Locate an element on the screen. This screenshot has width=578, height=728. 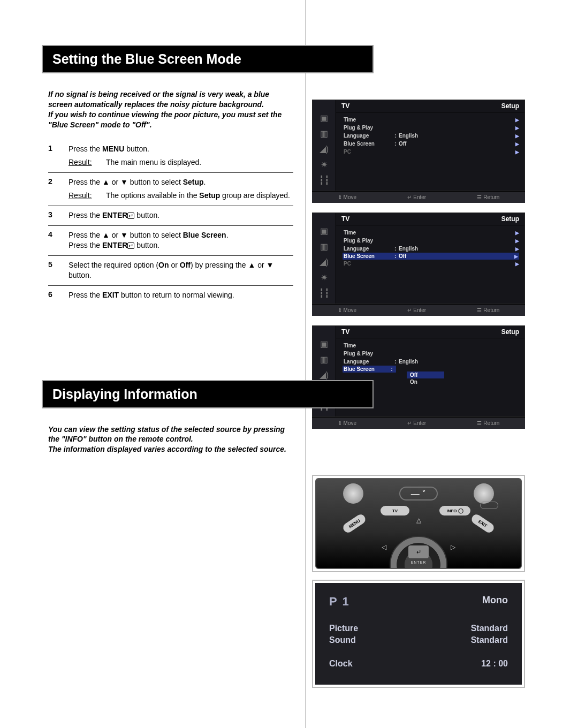
step-number: 2 is located at coordinates (58, 189).